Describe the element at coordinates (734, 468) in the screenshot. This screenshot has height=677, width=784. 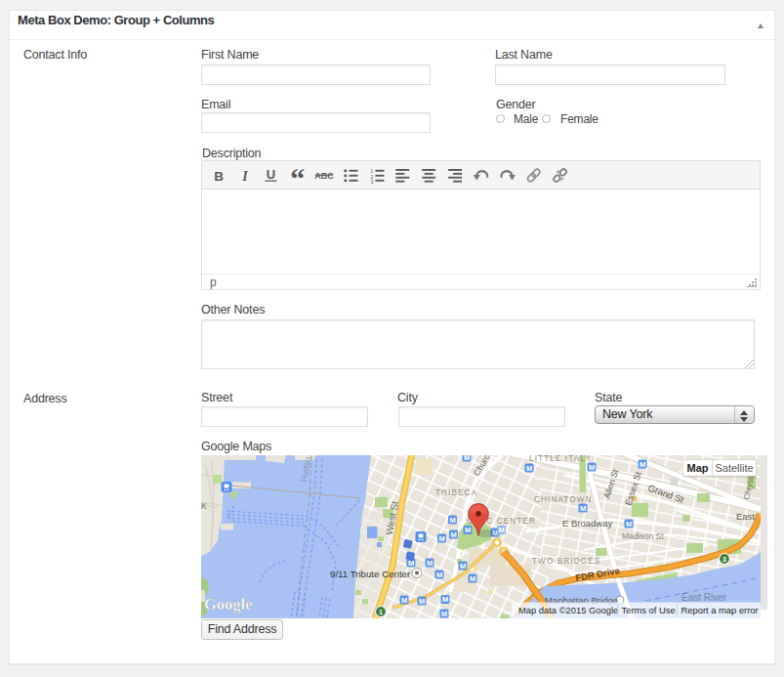
I see `svg-text: Satellite` at that location.